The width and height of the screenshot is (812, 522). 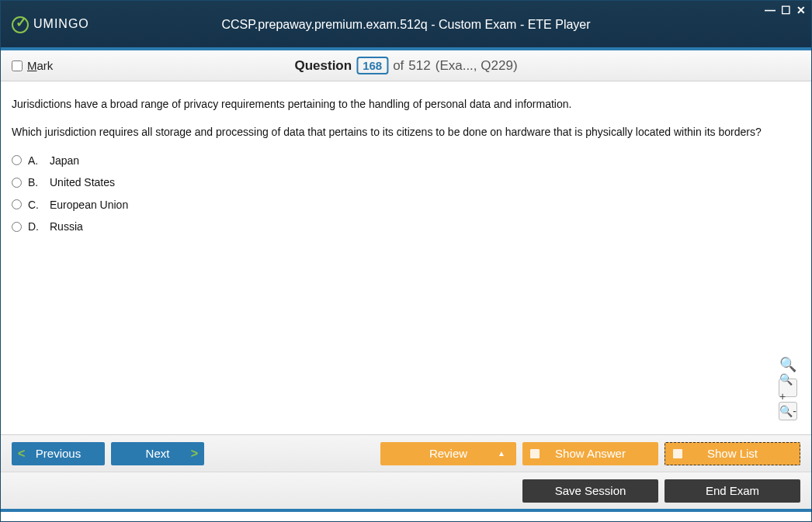 I want to click on save-session-label: Save Session, so click(x=591, y=490).